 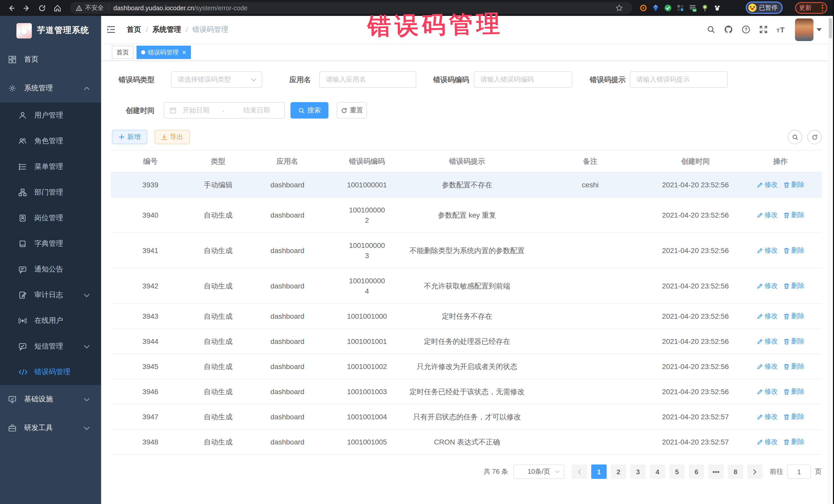 I want to click on table-row: 3947自动生成dashboard1001001004只有开启状态的任务，才可以…, so click(x=466, y=417).